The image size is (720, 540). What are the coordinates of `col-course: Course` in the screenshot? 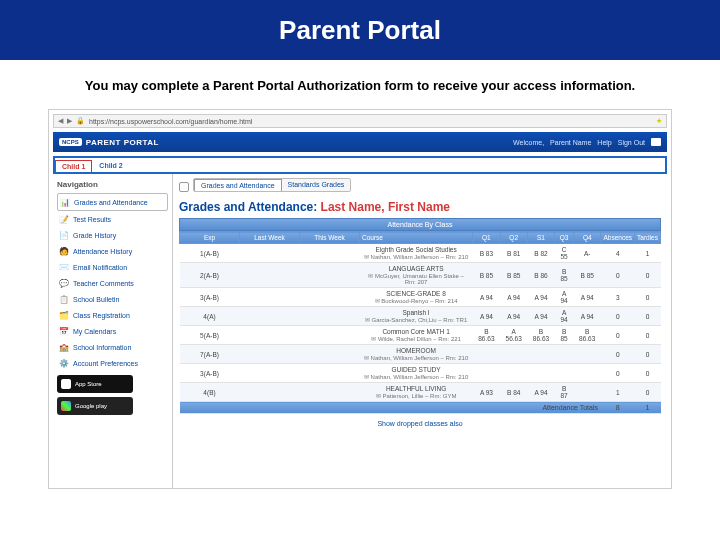 It's located at (416, 238).